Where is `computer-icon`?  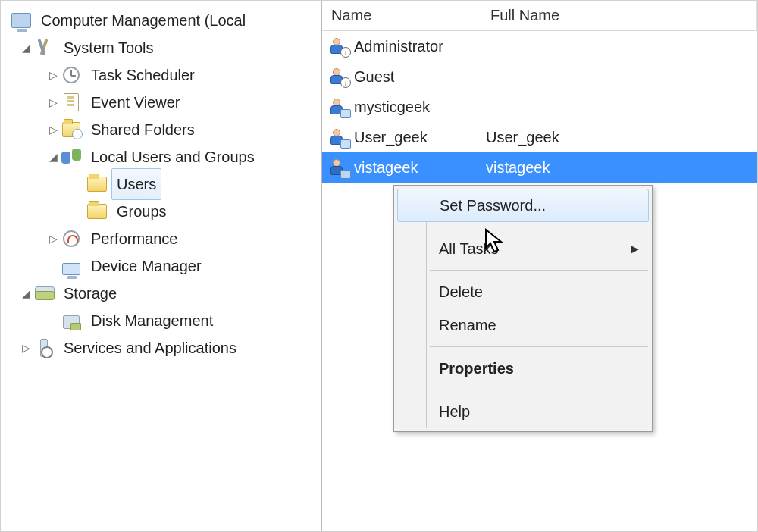 computer-icon is located at coordinates (21, 20).